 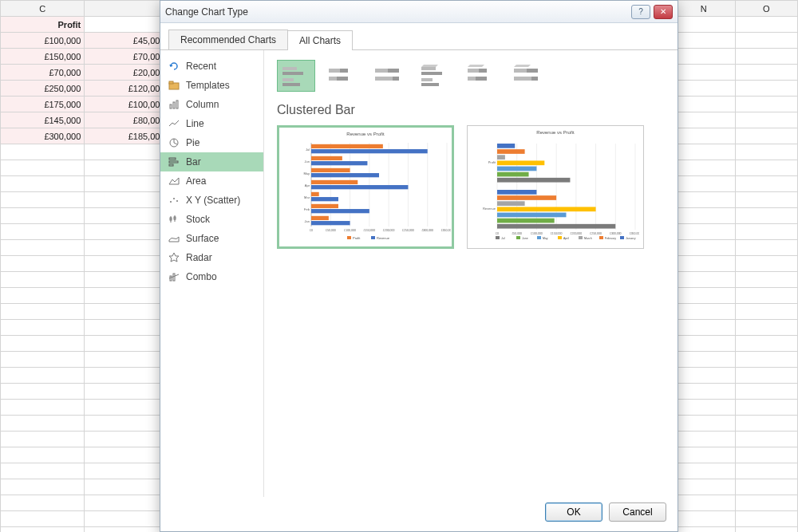 What do you see at coordinates (212, 143) in the screenshot?
I see `chart-category-pie: Pie` at bounding box center [212, 143].